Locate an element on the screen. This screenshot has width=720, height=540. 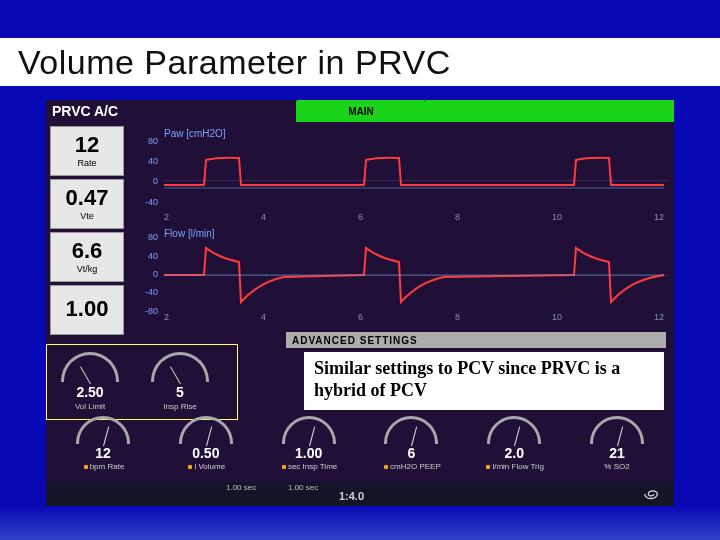
param-extra-value: 1.00 is located at coordinates (88, 309).